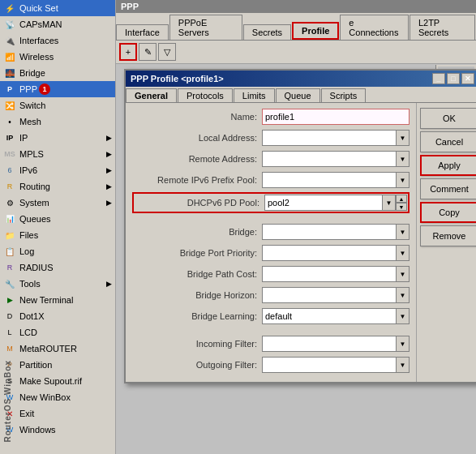  What do you see at coordinates (58, 170) in the screenshot?
I see `sidebar-item-ipv6: 6 IPv6 ▶` at bounding box center [58, 170].